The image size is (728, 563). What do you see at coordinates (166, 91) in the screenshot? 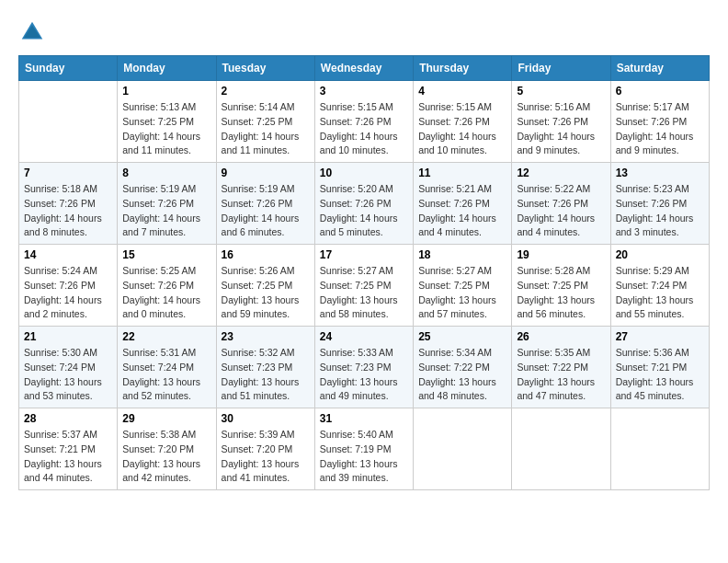
I see `day-number: 1` at bounding box center [166, 91].